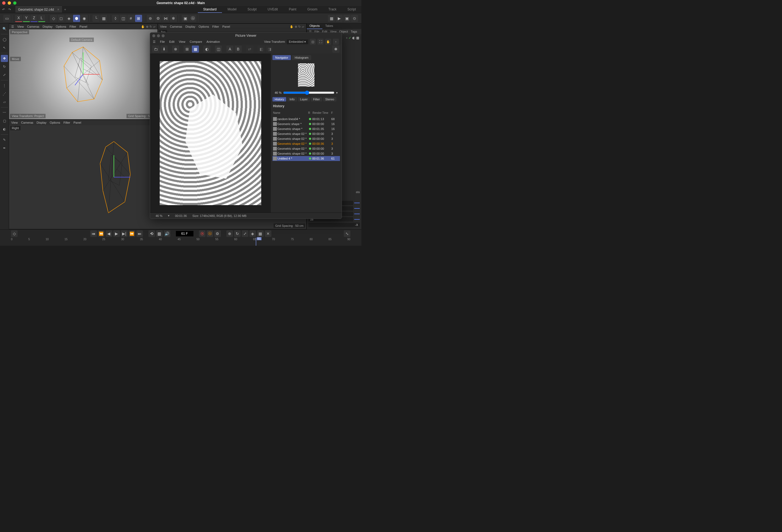 Image resolution: width=782 pixels, height=532 pixels. Describe the element at coordinates (109, 234) in the screenshot. I see `prev-frame-icon: ◀` at that location.